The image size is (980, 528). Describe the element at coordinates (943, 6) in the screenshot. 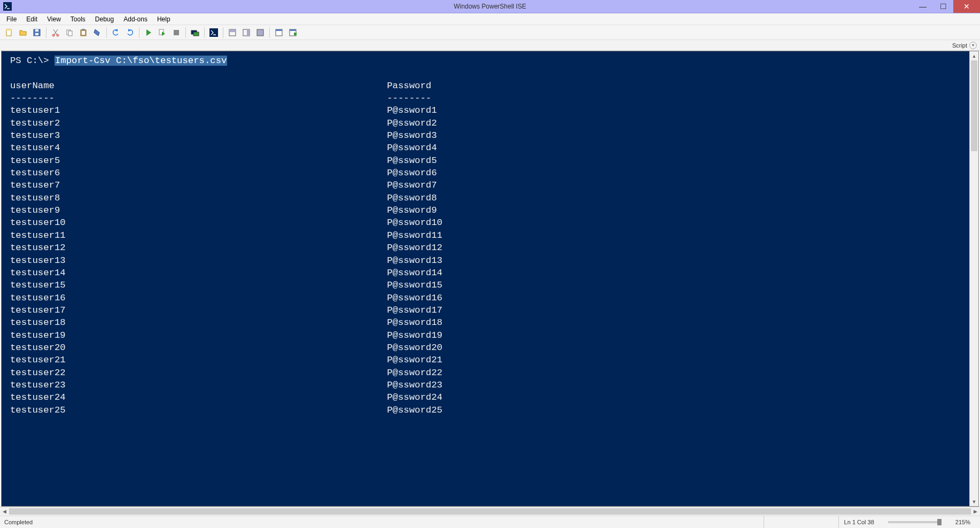

I see `maximize-button: ☐` at that location.